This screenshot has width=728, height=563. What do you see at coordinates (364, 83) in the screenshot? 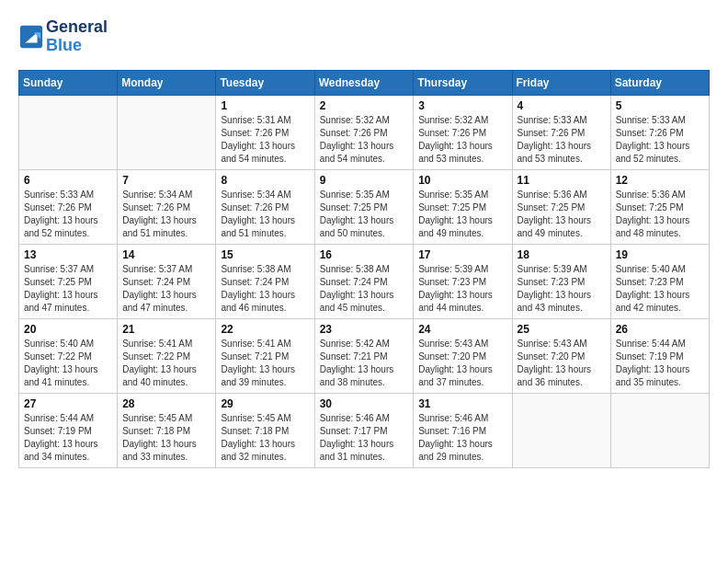
I see `weekday-header: Wednesday` at bounding box center [364, 83].